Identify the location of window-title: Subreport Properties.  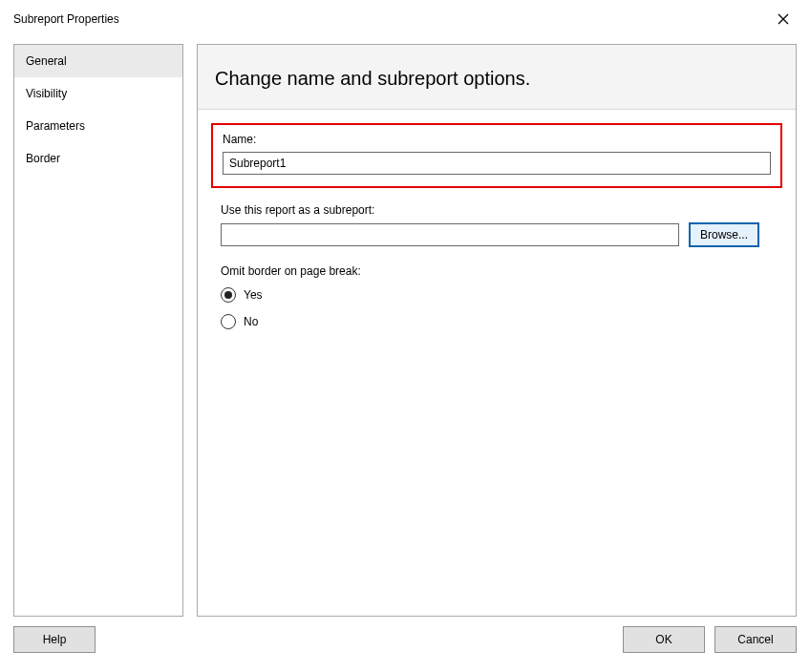
(67, 19).